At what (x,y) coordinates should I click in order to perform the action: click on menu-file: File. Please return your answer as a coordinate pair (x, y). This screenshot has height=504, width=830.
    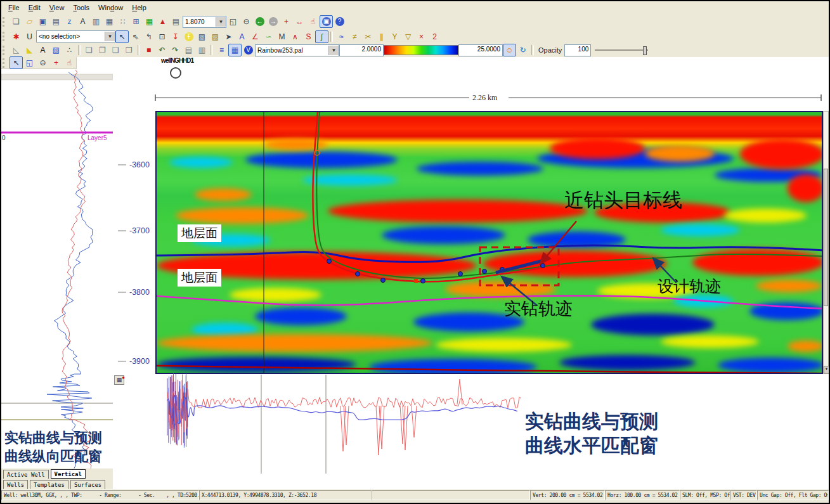
    Looking at the image, I should click on (14, 8).